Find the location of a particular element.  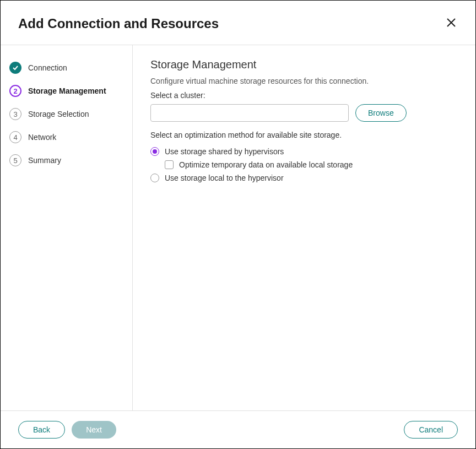

cluster-label: Select a cluster: is located at coordinates (304, 95).